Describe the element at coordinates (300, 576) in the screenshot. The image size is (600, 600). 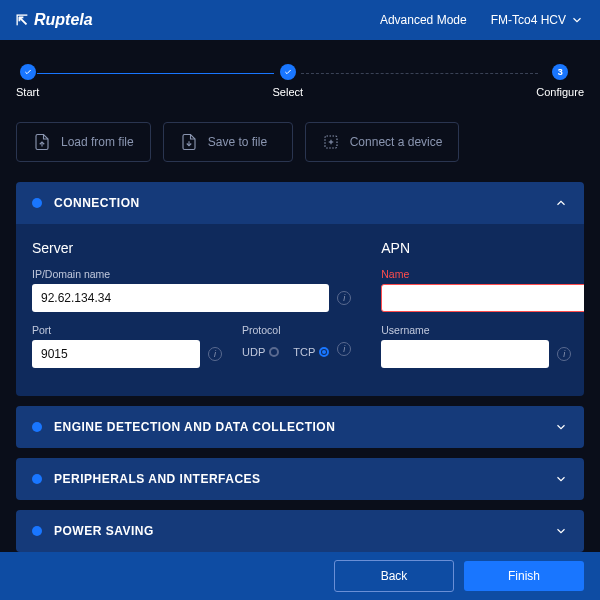
I see `footer-bar: Back Finish` at that location.